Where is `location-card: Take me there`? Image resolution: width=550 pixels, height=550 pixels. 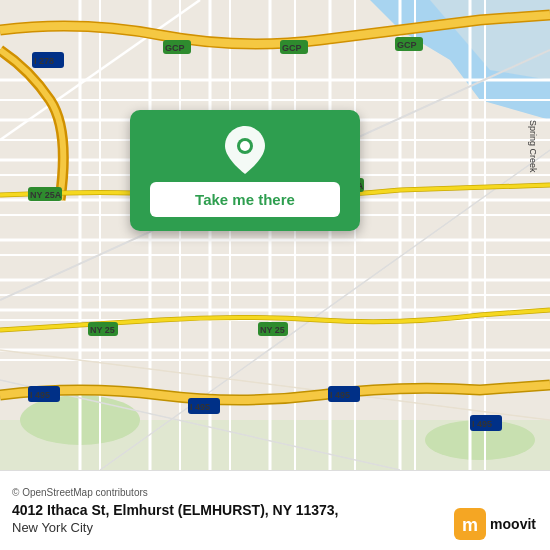 location-card: Take me there is located at coordinates (245, 170).